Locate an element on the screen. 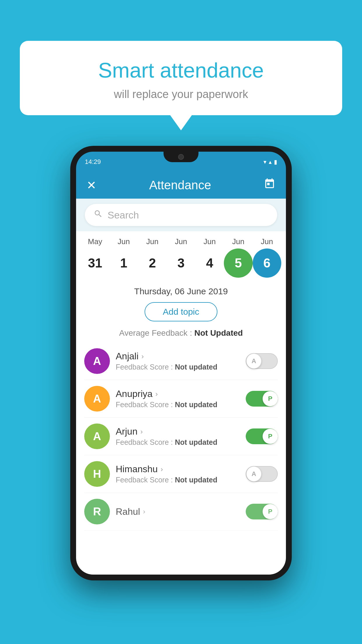 Image resolution: width=362 pixels, height=644 pixels. student-info-arjun: Arjun › Feedback Score : Not updated is located at coordinates (178, 436).